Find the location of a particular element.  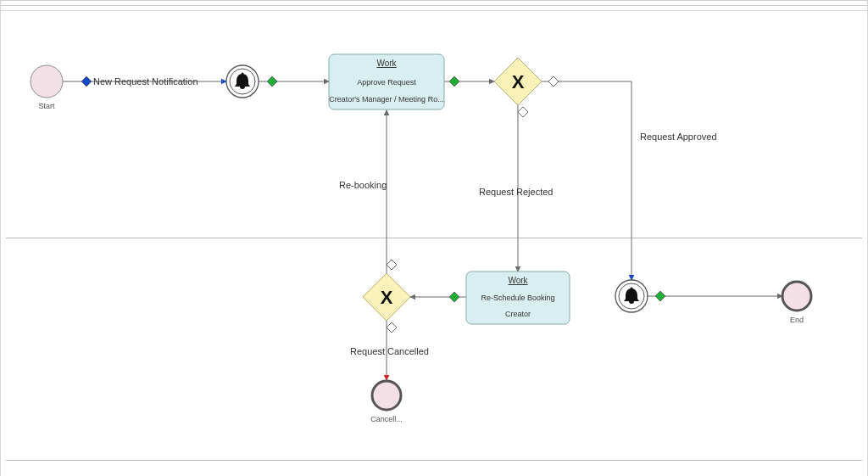

edge-request-approved: Request Approved is located at coordinates (629, 178).